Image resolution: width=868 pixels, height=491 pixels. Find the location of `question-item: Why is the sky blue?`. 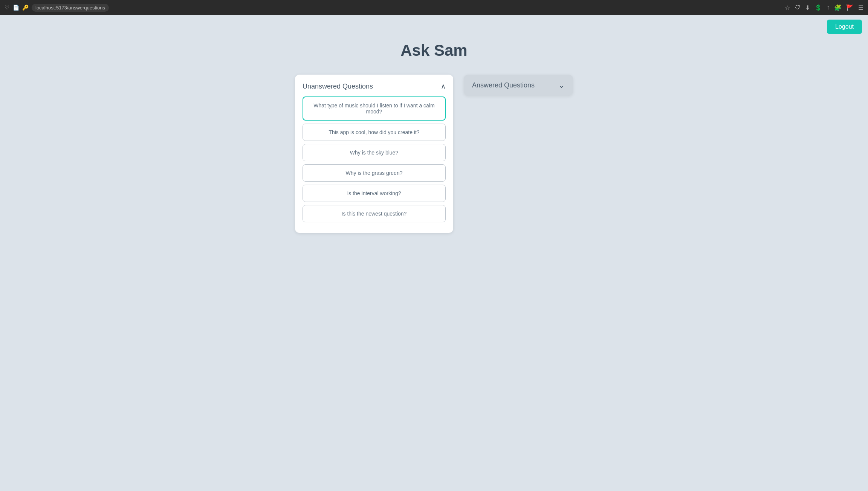

question-item: Why is the sky blue? is located at coordinates (374, 153).